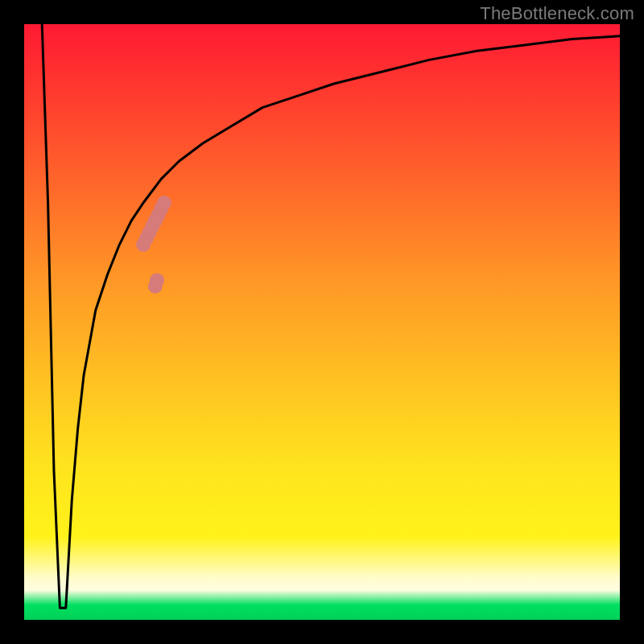 Image resolution: width=644 pixels, height=644 pixels. What do you see at coordinates (557, 14) in the screenshot?
I see `watermark-text: TheBottleneck.com` at bounding box center [557, 14].